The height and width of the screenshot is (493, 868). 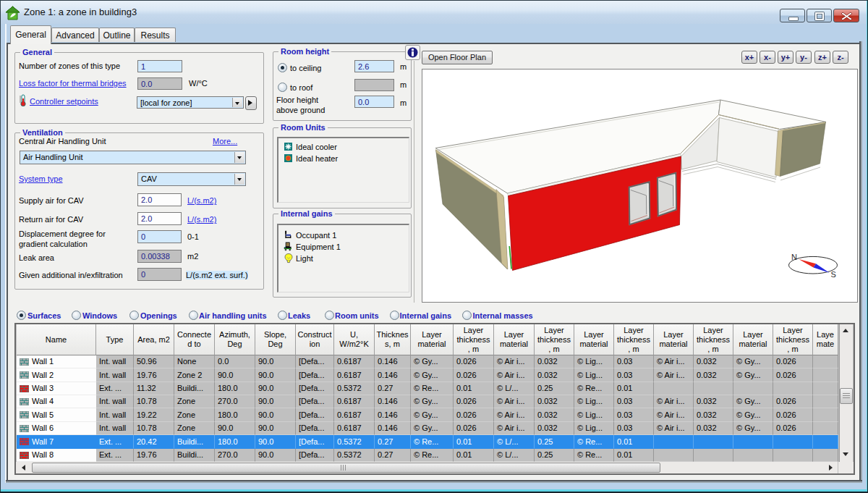 What do you see at coordinates (794, 257) in the screenshot?
I see `svg-text: N` at bounding box center [794, 257].